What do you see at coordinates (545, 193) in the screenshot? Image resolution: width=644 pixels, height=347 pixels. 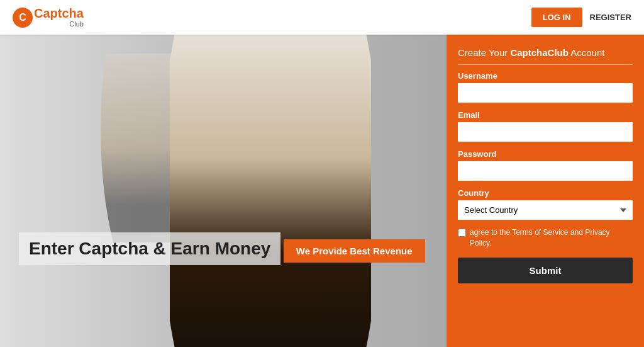 I see `country-label: Country` at bounding box center [545, 193].